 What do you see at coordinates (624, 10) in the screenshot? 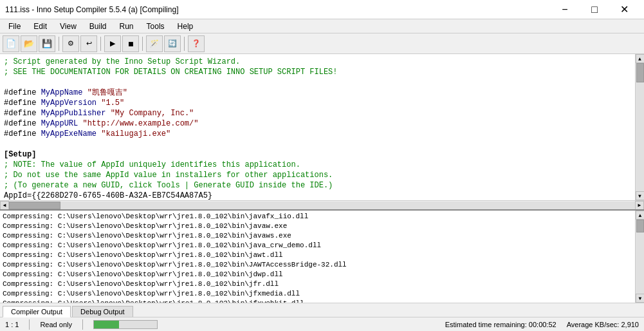
I see `close-button: ✕` at bounding box center [624, 10].